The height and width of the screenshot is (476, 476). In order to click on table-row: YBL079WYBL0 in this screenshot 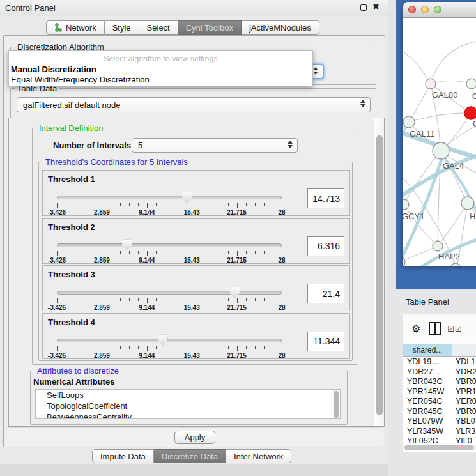, I will do `click(440, 422)`.